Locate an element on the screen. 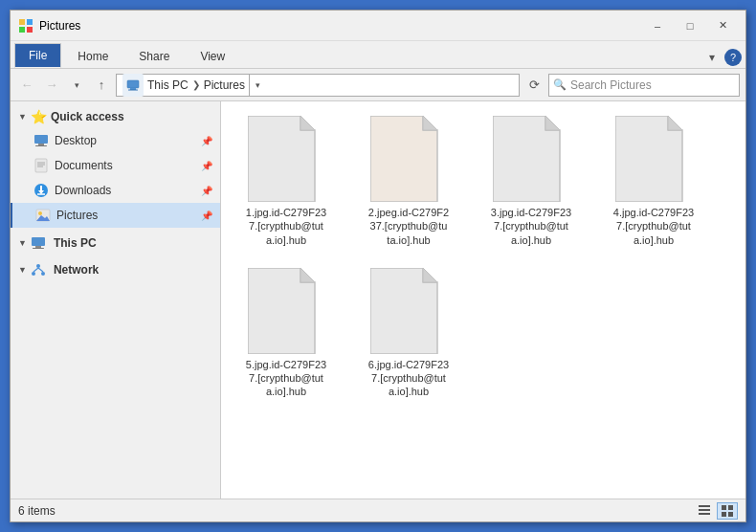 The width and height of the screenshot is (756, 532). icon-view-button is located at coordinates (727, 511).